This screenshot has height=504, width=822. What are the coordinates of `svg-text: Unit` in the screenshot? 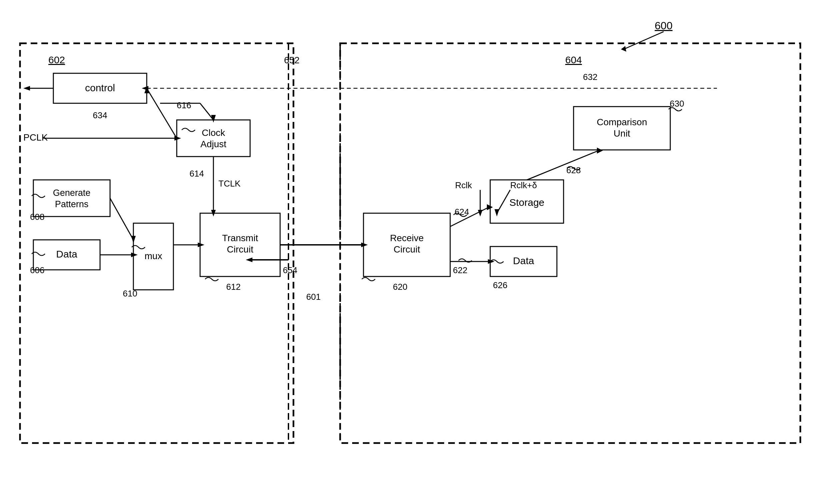 It's located at (622, 133).